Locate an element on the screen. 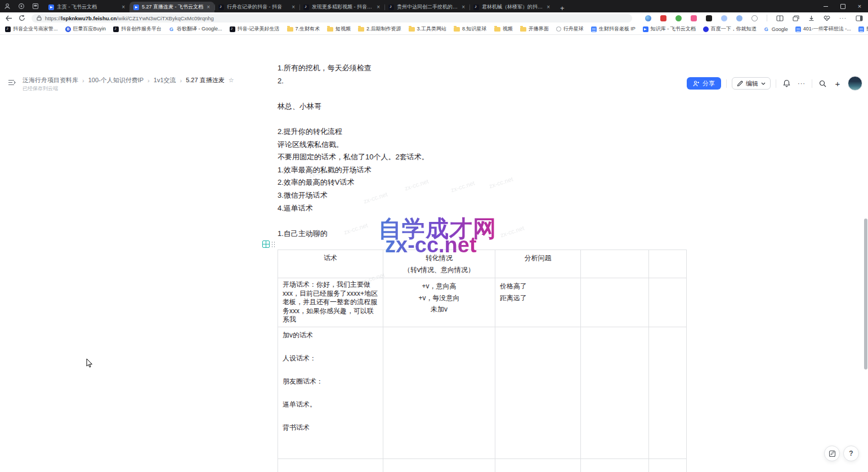  sidebar-toggle-icon is located at coordinates (12, 82).